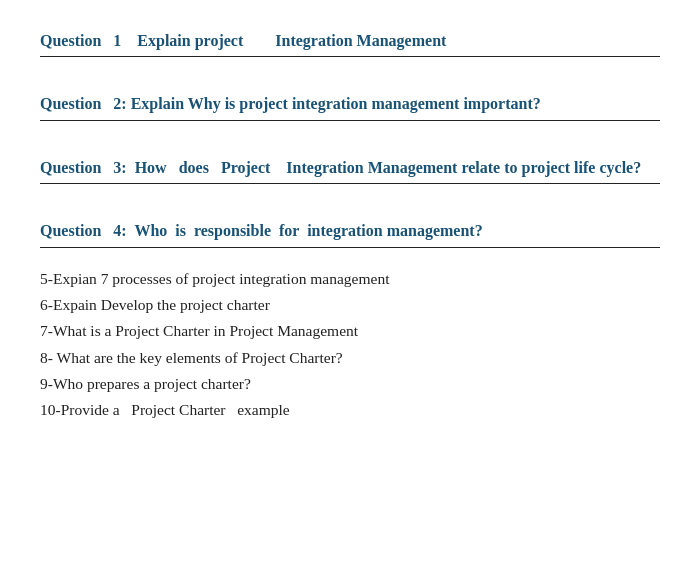 The height and width of the screenshot is (573, 700). What do you see at coordinates (80, 168) in the screenshot?
I see `q3-label: Question 3` at bounding box center [80, 168].